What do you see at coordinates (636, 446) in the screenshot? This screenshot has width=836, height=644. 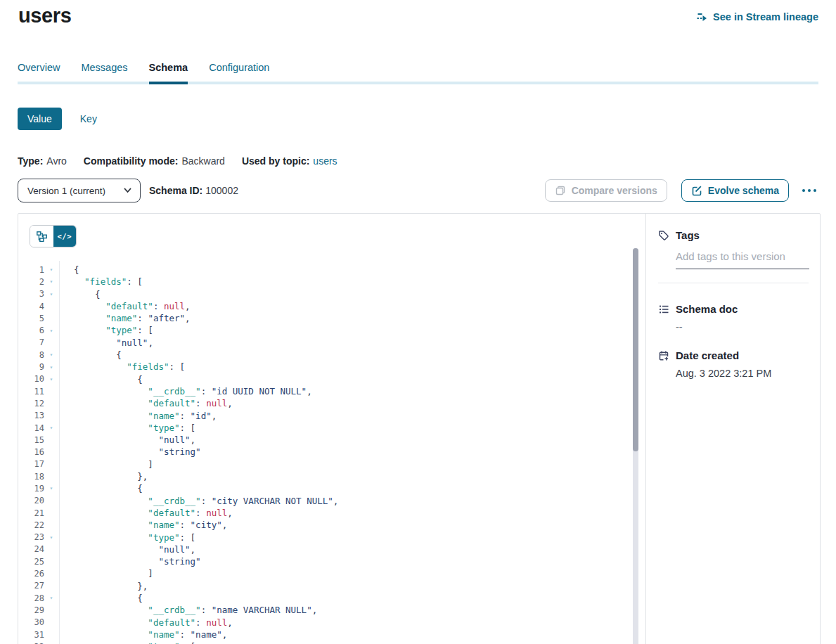 I see `code-scrollbar-track` at bounding box center [636, 446].